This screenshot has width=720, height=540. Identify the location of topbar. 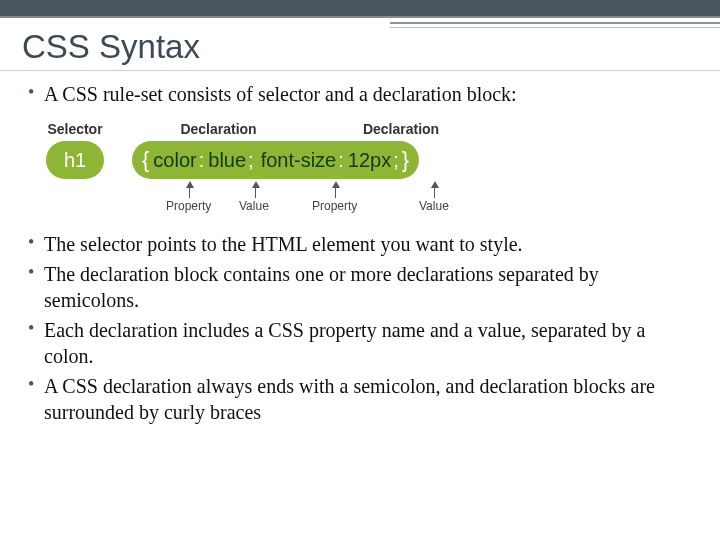
(360, 9).